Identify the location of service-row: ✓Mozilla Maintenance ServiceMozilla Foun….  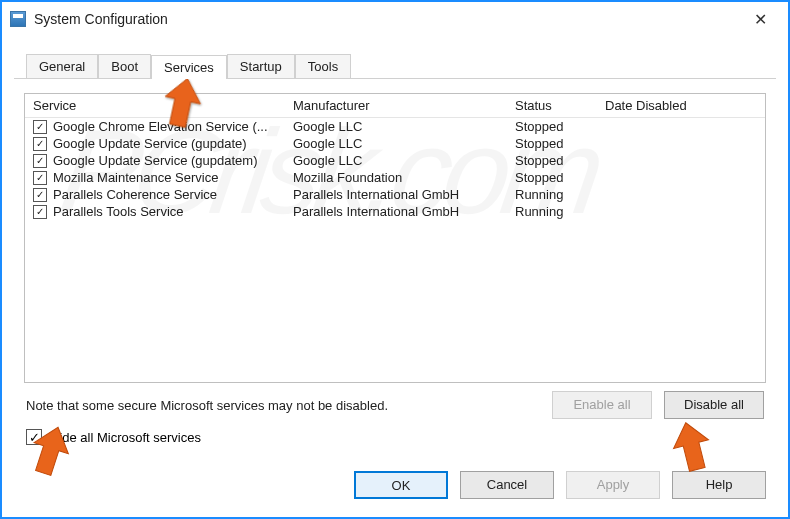
(395, 178).